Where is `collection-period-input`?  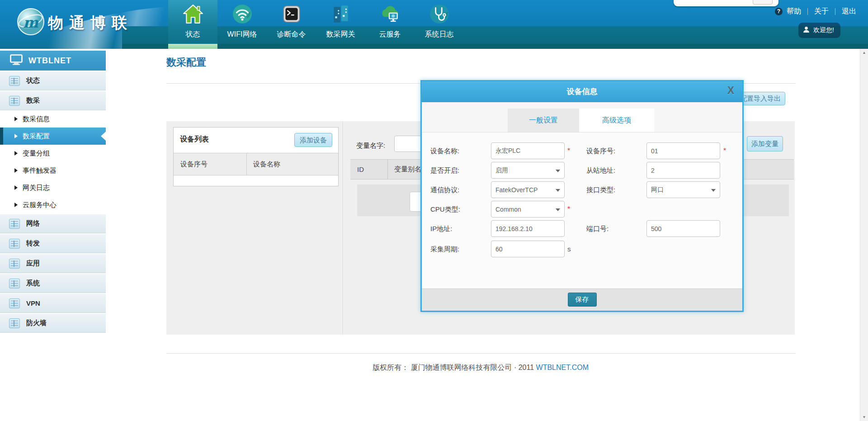 collection-period-input is located at coordinates (528, 249).